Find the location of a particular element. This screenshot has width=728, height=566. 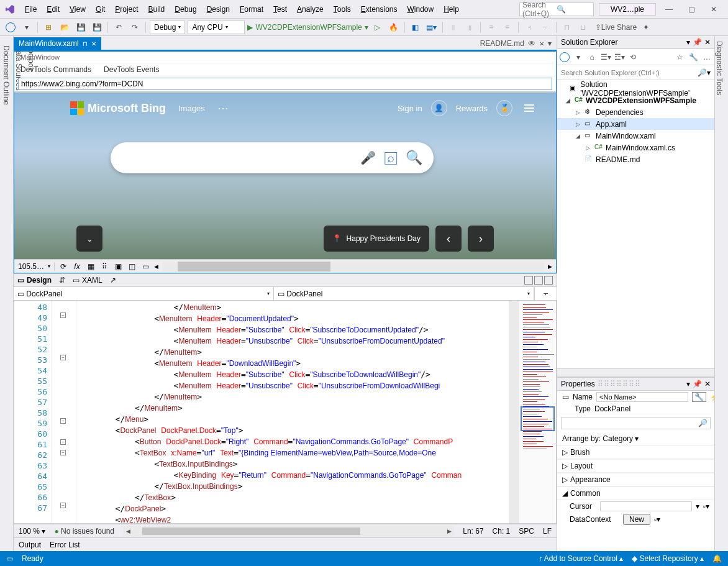

indent-indicator: SPC is located at coordinates (527, 531).